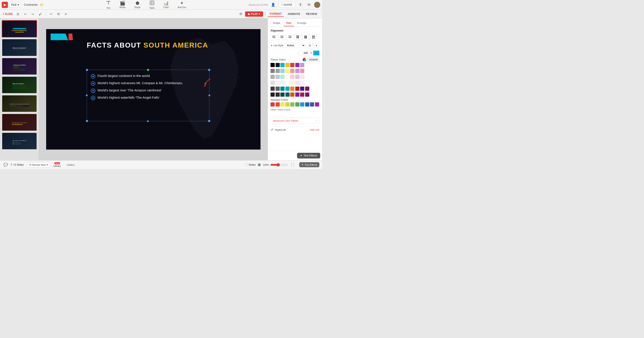 The image size is (644, 338). Describe the element at coordinates (298, 71) in the screenshot. I see `color-lavender` at that location.